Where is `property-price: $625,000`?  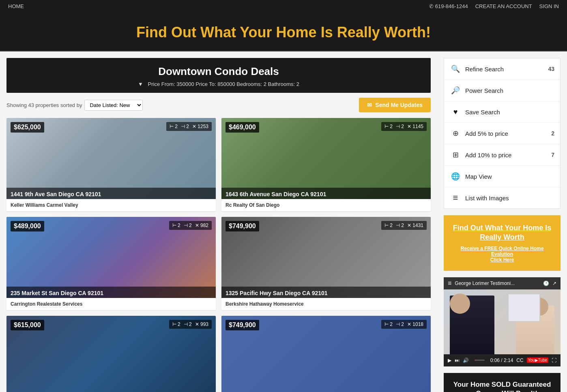
property-price: $625,000 is located at coordinates (28, 127).